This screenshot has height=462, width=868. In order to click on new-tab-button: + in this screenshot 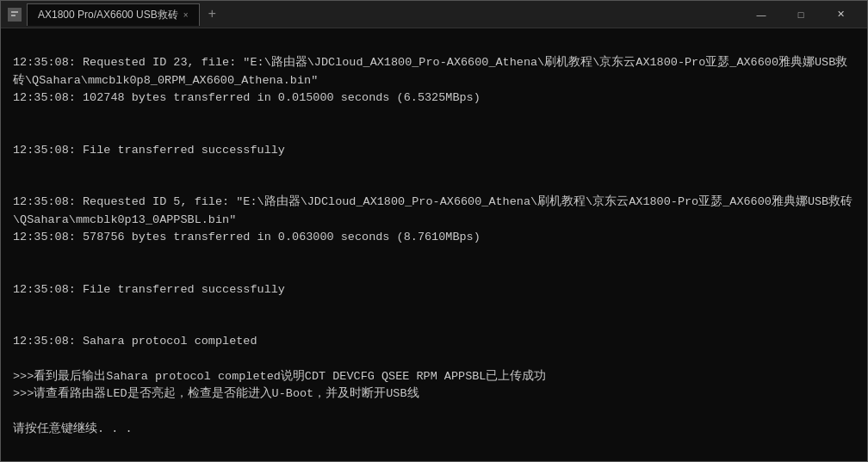, I will do `click(213, 15)`.